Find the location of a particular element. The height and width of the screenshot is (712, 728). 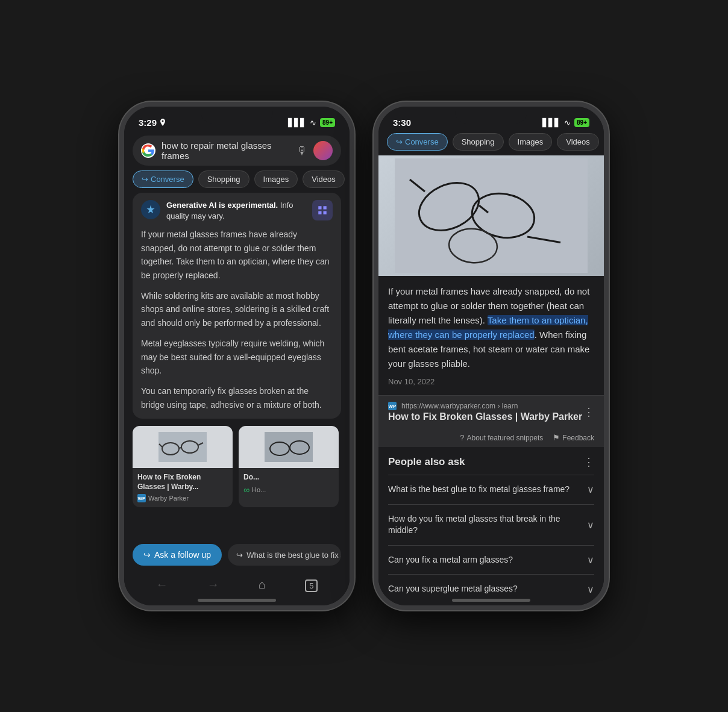

chip-shopping: Shopping is located at coordinates (224, 180).